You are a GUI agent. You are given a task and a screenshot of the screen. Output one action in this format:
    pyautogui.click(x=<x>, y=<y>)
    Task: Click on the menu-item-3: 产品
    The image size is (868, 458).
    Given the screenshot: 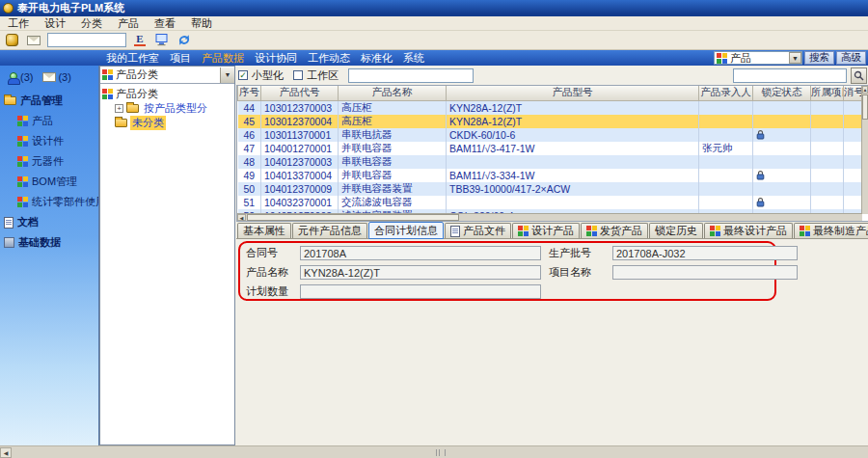 What is the action you would take?
    pyautogui.click(x=128, y=23)
    